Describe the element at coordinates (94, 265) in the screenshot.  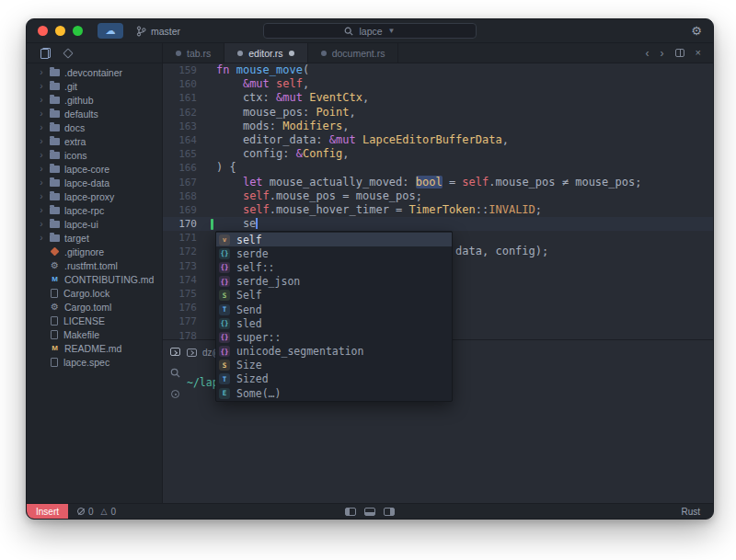
I see `tree-item-.rustfmt.toml: ⚙.rustfmt.toml` at that location.